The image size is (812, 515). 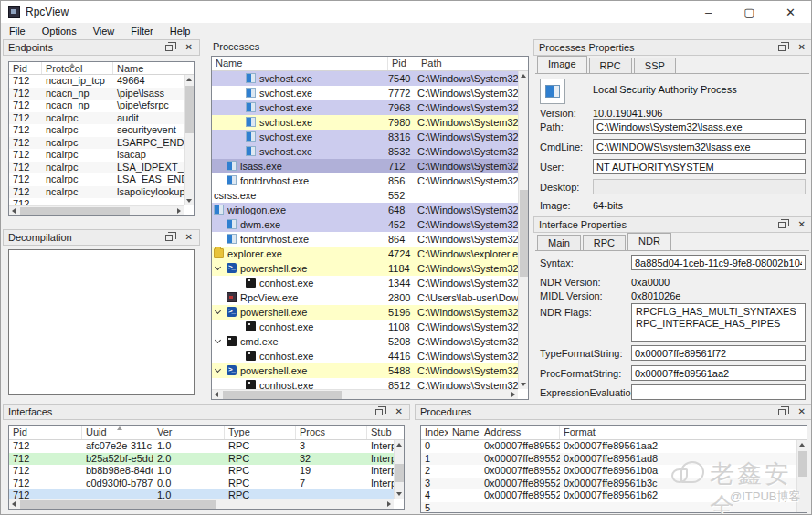 What do you see at coordinates (559, 243) in the screenshot?
I see `tab-main: Main` at bounding box center [559, 243].